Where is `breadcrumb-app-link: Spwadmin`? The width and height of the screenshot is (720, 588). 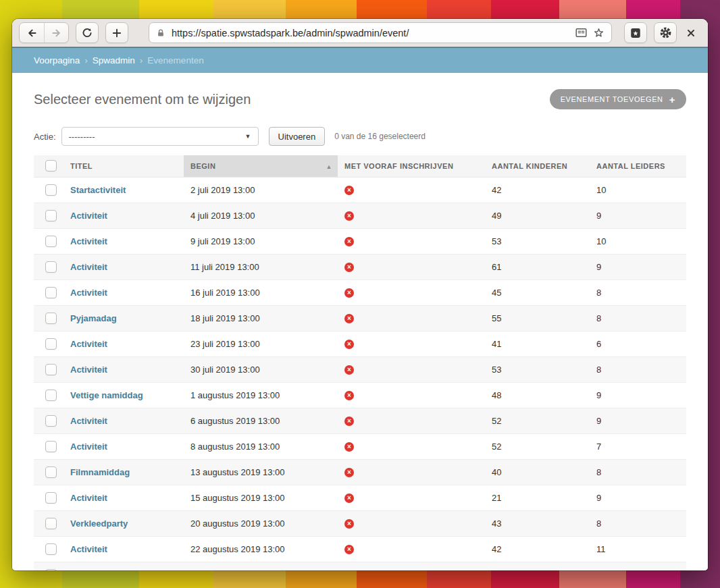
breadcrumb-app-link: Spwadmin is located at coordinates (113, 61).